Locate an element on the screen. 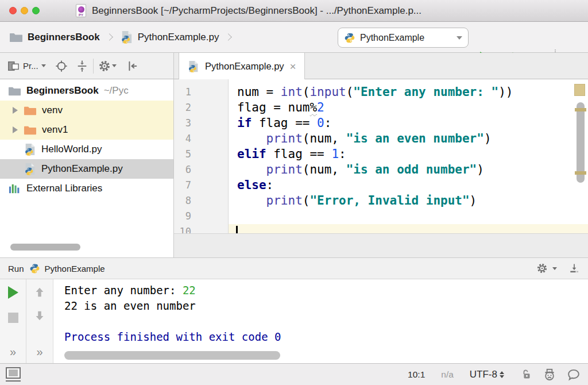 Image resolution: width=588 pixels, height=385 pixels. line-number: 4 is located at coordinates (183, 139).